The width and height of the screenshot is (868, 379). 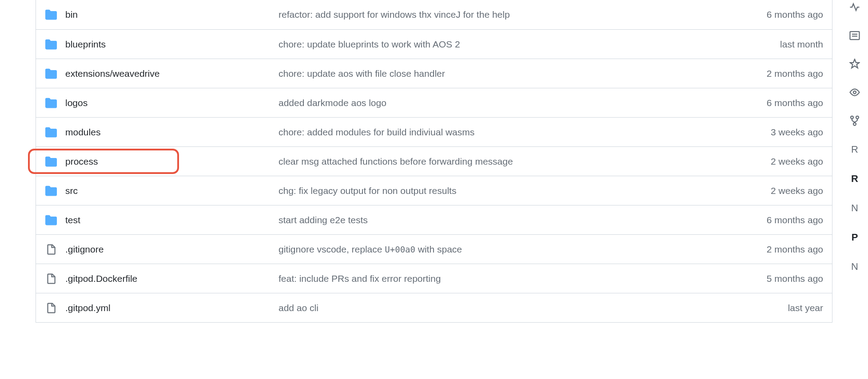 What do you see at coordinates (519, 103) in the screenshot?
I see `commit-message-link: added darkmode aos logo` at bounding box center [519, 103].